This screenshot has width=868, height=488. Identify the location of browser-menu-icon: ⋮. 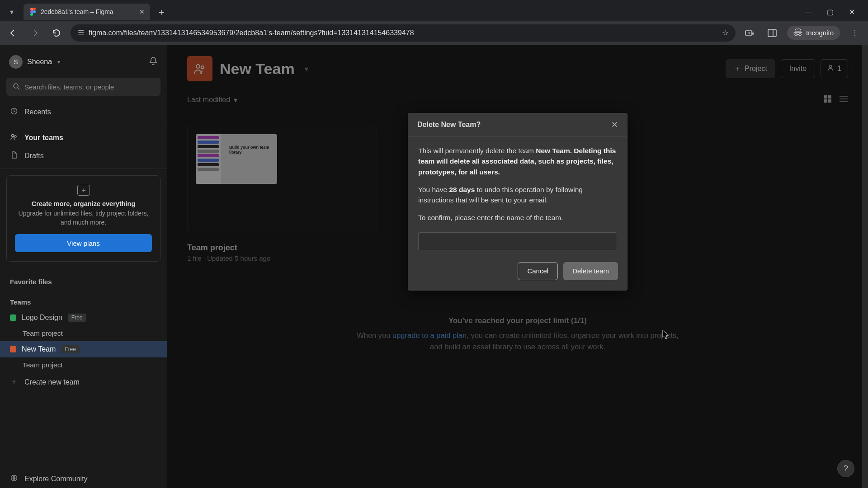
(855, 33).